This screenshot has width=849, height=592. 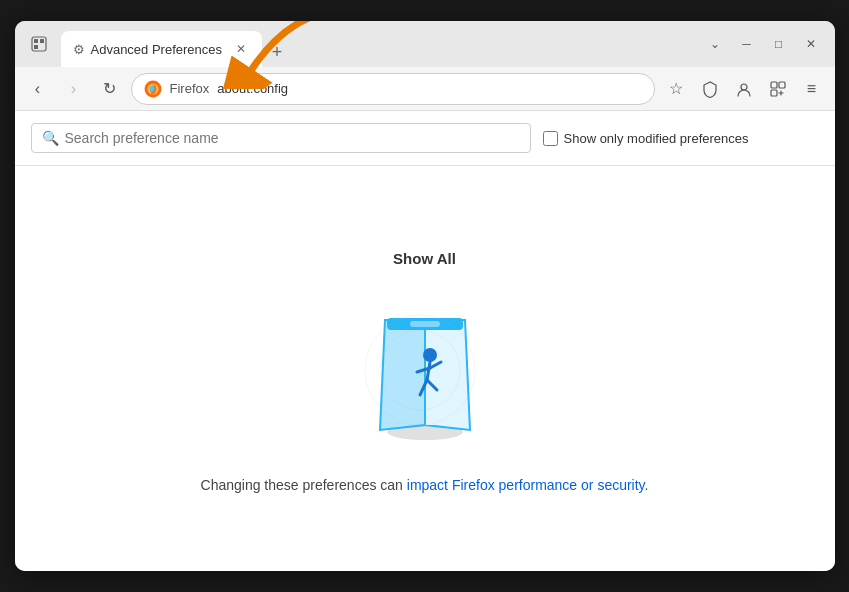 What do you see at coordinates (153, 89) in the screenshot?
I see `firefox-logo-icon` at bounding box center [153, 89].